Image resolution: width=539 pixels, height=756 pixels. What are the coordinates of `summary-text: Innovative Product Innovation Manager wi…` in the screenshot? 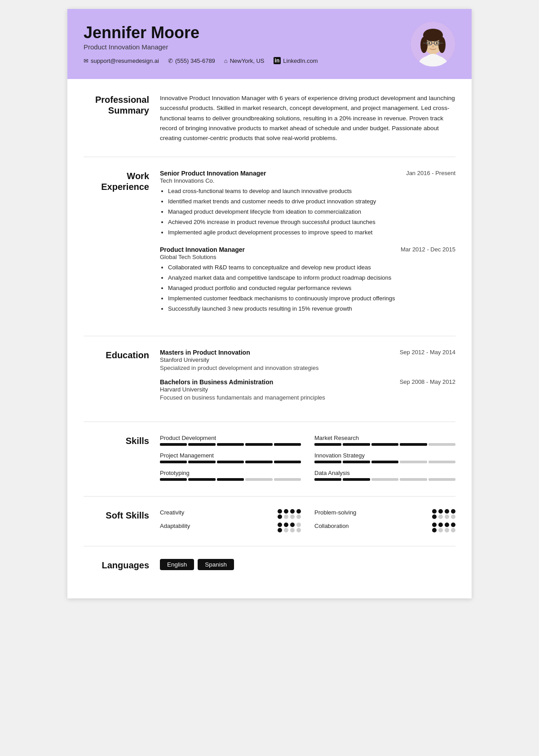 It's located at (308, 119).